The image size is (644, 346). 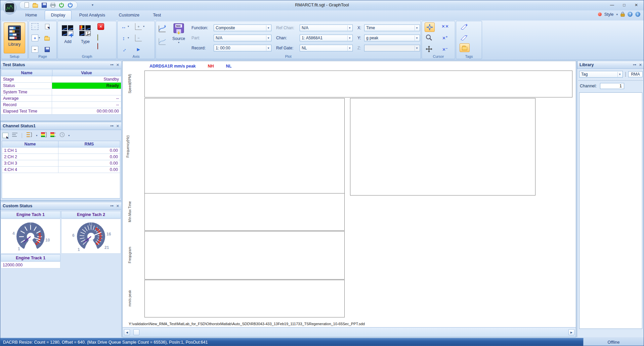 What do you see at coordinates (136, 332) in the screenshot?
I see `add-page-tab-button` at bounding box center [136, 332].